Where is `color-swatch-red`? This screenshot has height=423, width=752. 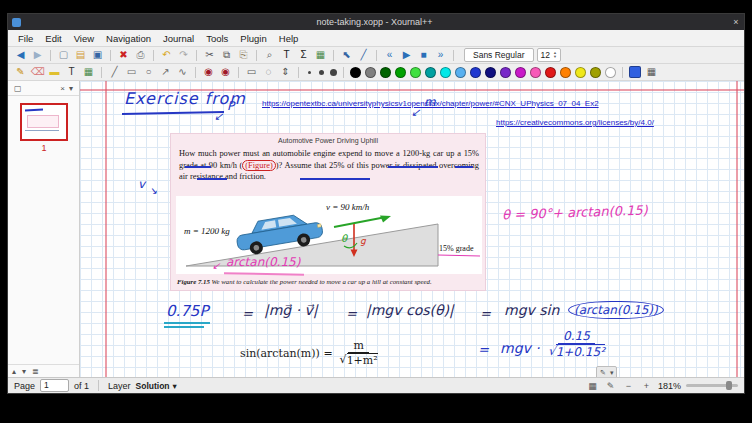 color-swatch-red is located at coordinates (550, 72).